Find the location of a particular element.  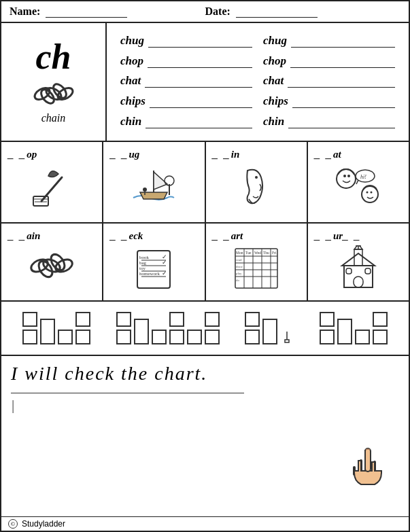

ch-letters: ch is located at coordinates (54, 57).